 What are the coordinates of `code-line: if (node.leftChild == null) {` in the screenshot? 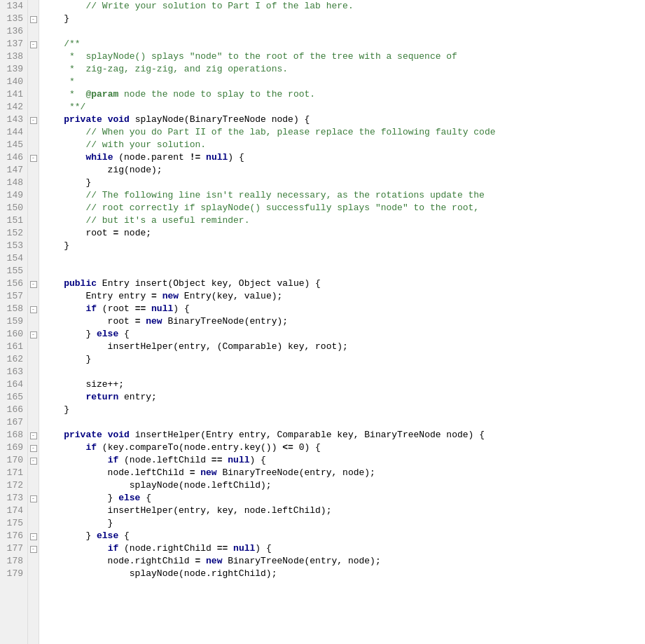 It's located at (342, 460).